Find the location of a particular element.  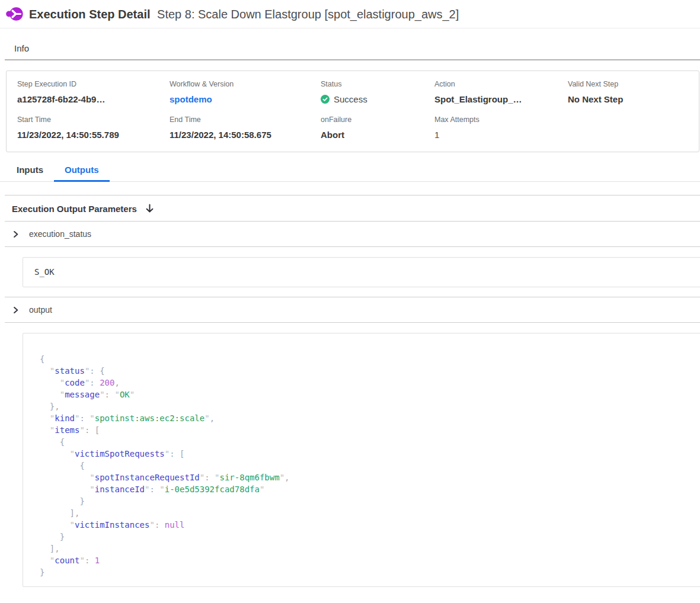

download-arrow-icon is located at coordinates (149, 209).